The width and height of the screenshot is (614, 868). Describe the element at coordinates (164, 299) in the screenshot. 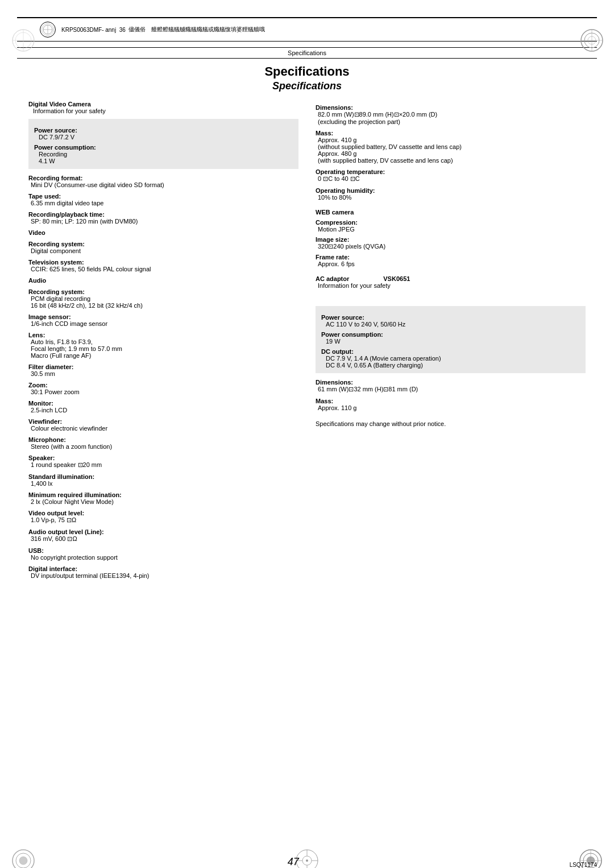

I see `spec-value-7: PCM digital recording` at that location.